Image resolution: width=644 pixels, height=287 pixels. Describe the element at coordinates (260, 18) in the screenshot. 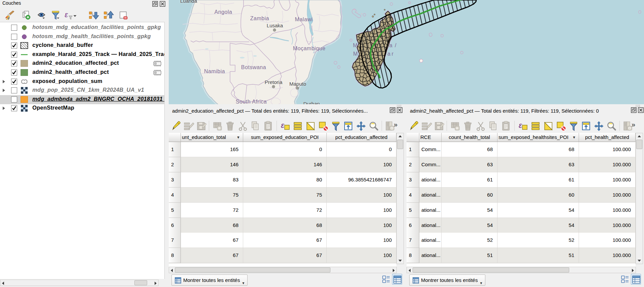

I see `svg-text: Zambia` at that location.